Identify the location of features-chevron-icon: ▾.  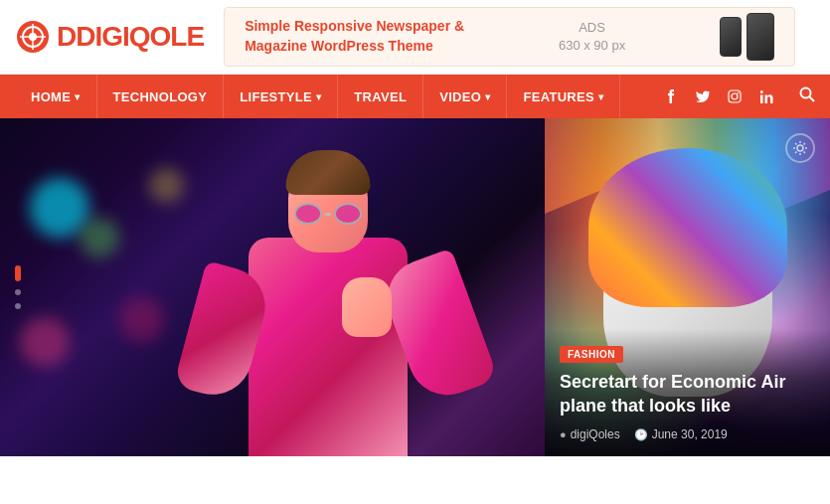
(600, 97).